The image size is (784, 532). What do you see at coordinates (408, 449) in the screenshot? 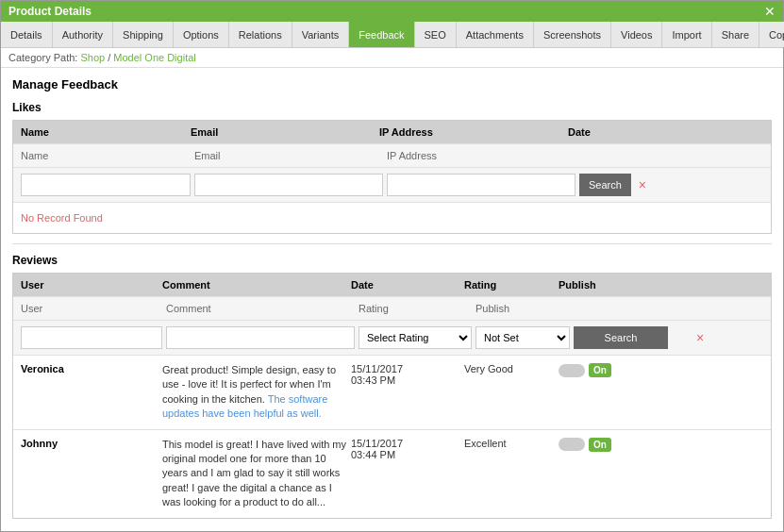
I see `row-date-1: 15/11/201703:44 PM` at bounding box center [408, 449].